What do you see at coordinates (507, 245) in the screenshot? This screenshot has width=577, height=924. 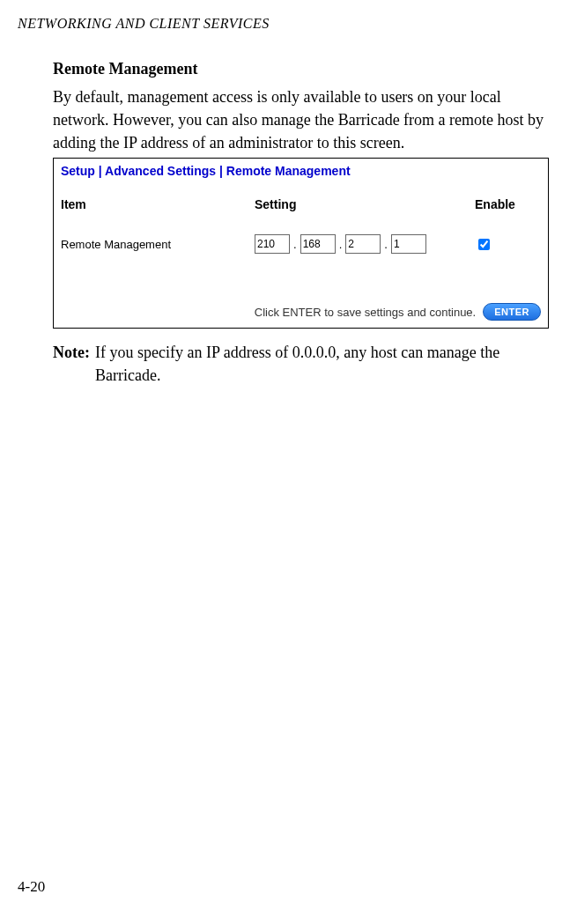 I see `enable-cell` at bounding box center [507, 245].